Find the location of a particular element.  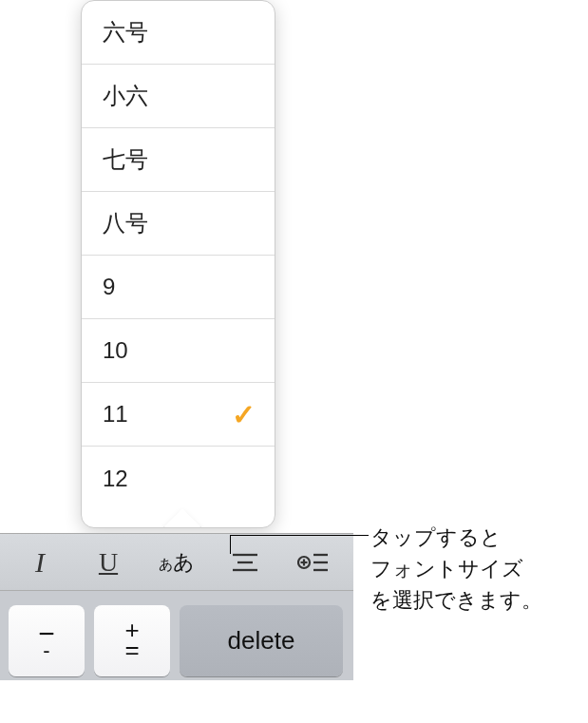

option-label: 10 is located at coordinates (116, 351).